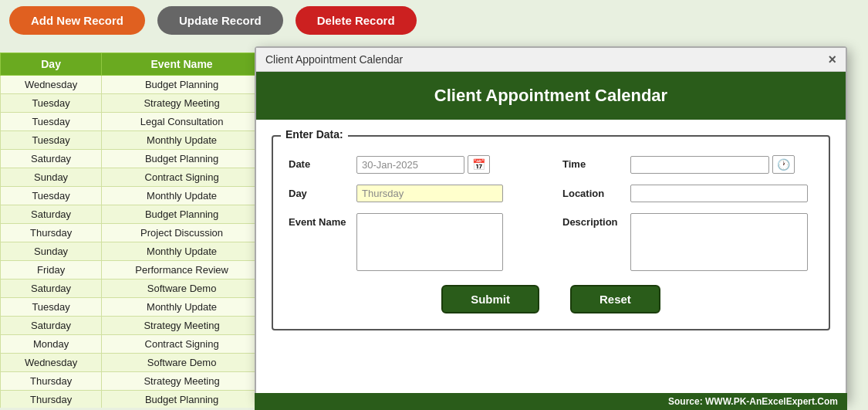 The width and height of the screenshot is (868, 410). Describe the element at coordinates (51, 270) in the screenshot. I see `table-cell-day: Friday` at that location.